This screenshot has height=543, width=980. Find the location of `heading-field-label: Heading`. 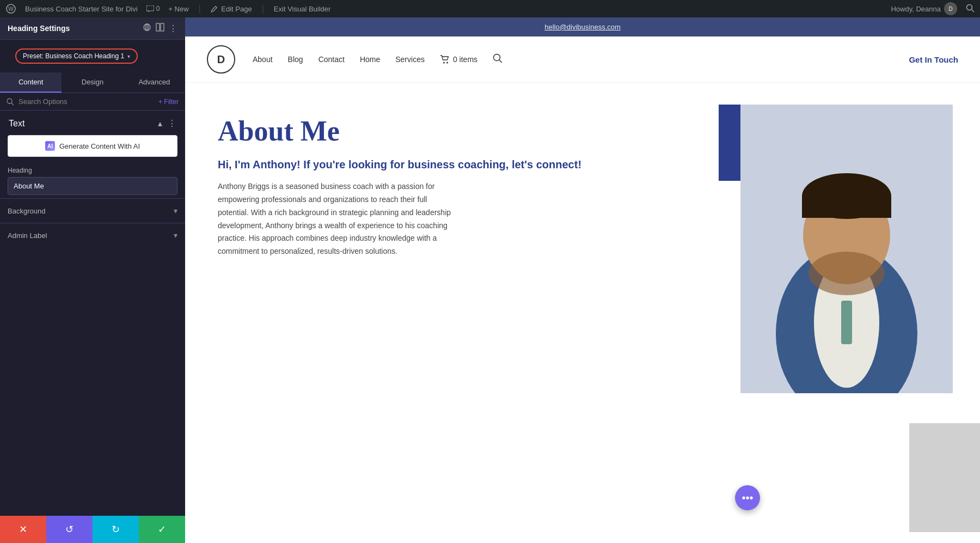

heading-field-label: Heading is located at coordinates (93, 170).